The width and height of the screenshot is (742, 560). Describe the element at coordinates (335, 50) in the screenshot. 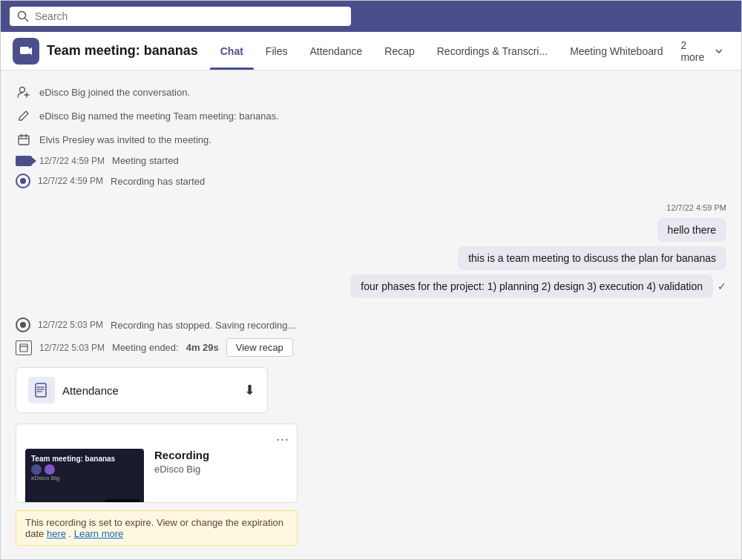

I see `tab-attendance: Attendance` at that location.